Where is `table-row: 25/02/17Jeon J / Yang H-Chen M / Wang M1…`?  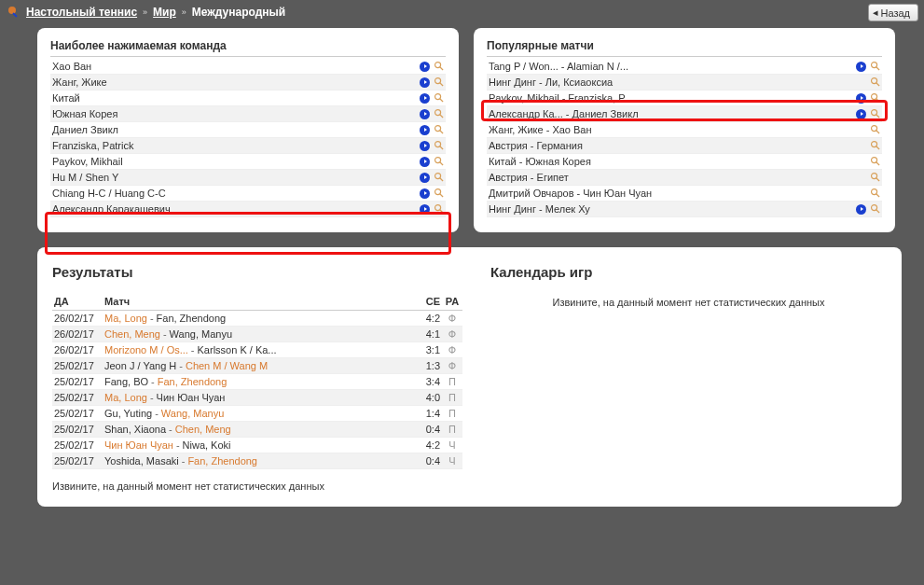
table-row: 25/02/17Jeon J / Yang H-Chen M / Wang M1… is located at coordinates (257, 366).